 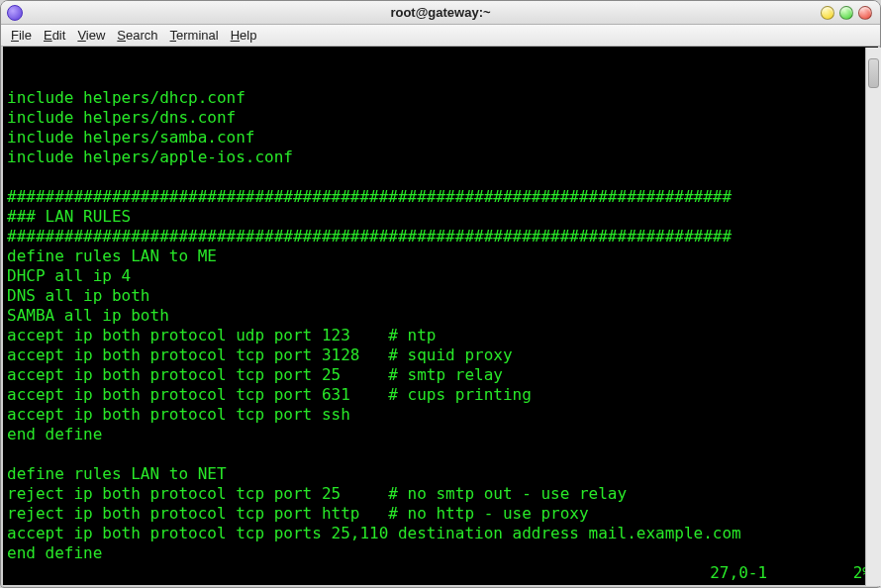 I want to click on app-icon, so click(x=15, y=13).